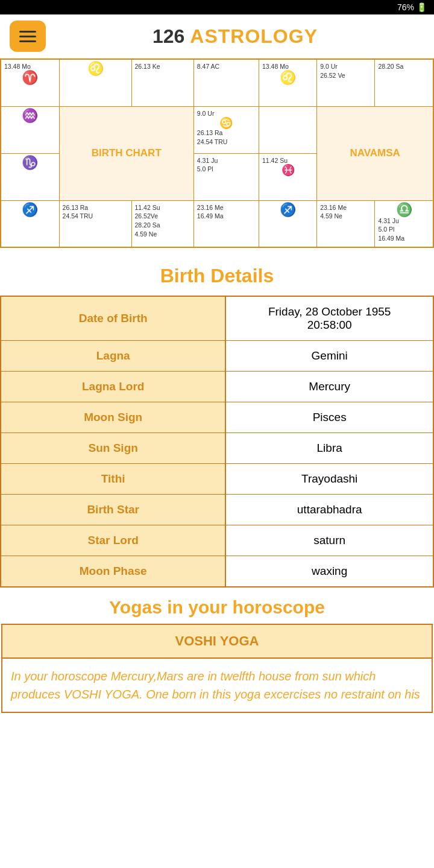  I want to click on birth-detail-label-2: Lagna Lord, so click(113, 387).